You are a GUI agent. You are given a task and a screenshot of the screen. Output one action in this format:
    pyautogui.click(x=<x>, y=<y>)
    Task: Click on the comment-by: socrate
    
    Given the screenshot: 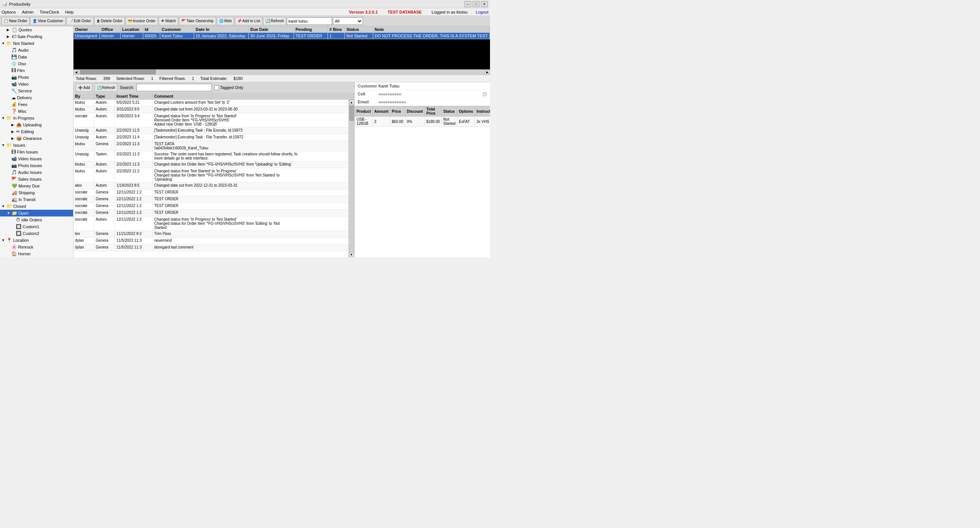 What is the action you would take?
    pyautogui.click(x=84, y=206)
    